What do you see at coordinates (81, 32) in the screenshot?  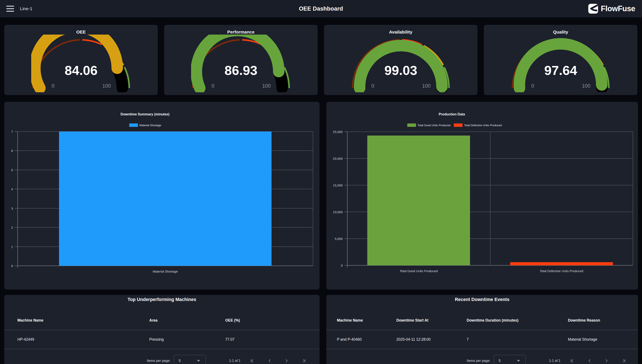 I see `gauge-title: OEE` at bounding box center [81, 32].